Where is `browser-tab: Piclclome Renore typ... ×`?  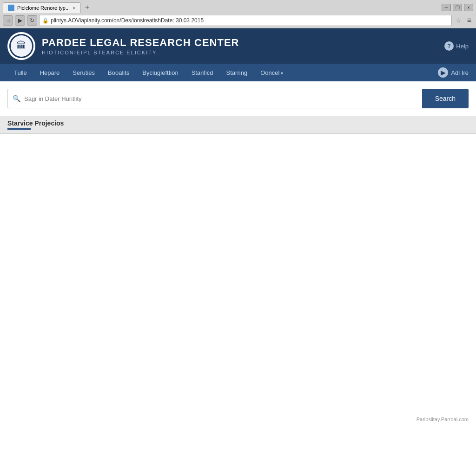 browser-tab: Piclclome Renore typ... × is located at coordinates (42, 7).